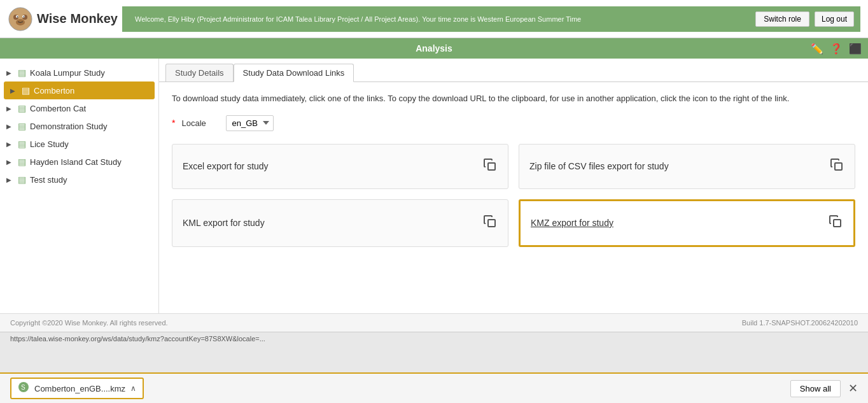 The width and height of the screenshot is (868, 403). Describe the element at coordinates (514, 124) in the screenshot. I see `locale-row: * Locale en_GB en_US fr_FR de_DE` at that location.